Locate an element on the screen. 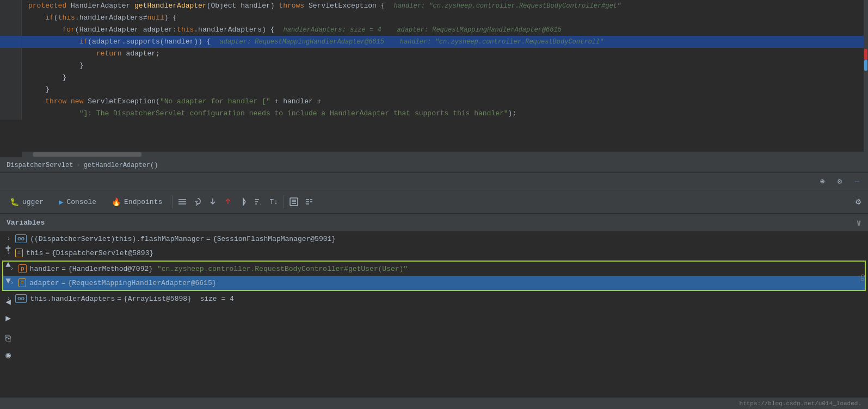  code-line-5: return adapter; is located at coordinates (434, 54).